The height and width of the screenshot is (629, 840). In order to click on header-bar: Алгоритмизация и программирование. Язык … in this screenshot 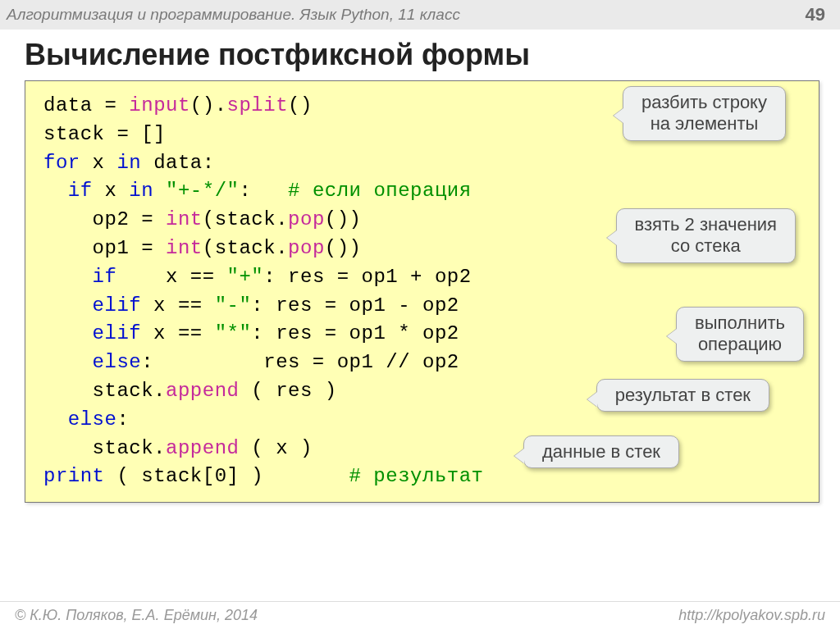, I will do `click(420, 15)`.